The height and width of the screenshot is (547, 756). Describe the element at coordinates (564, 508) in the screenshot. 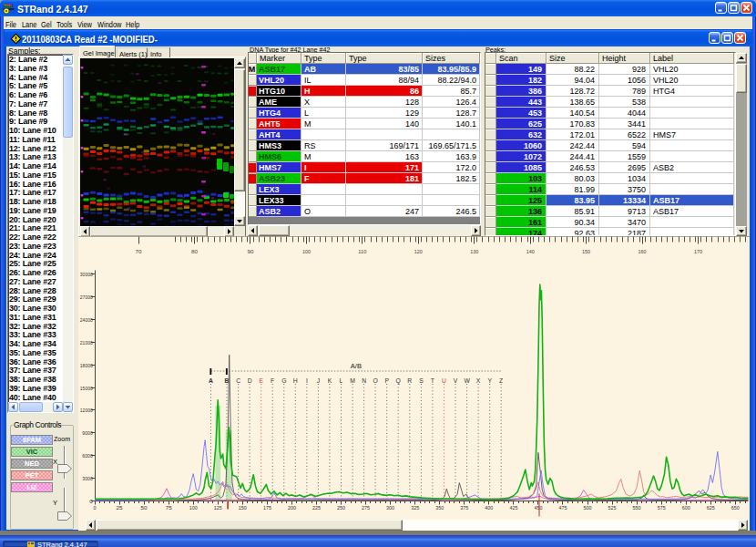

I see `svg-text: 475` at that location.